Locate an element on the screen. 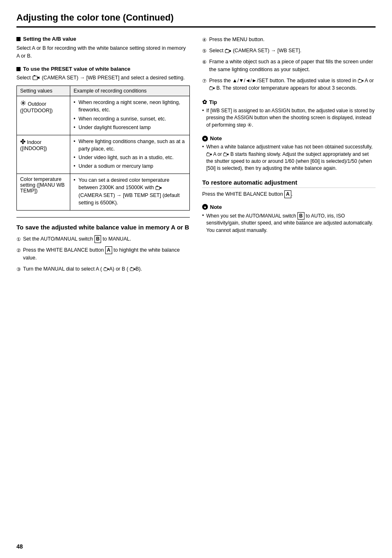  step-number-2: ② is located at coordinates (19, 250).